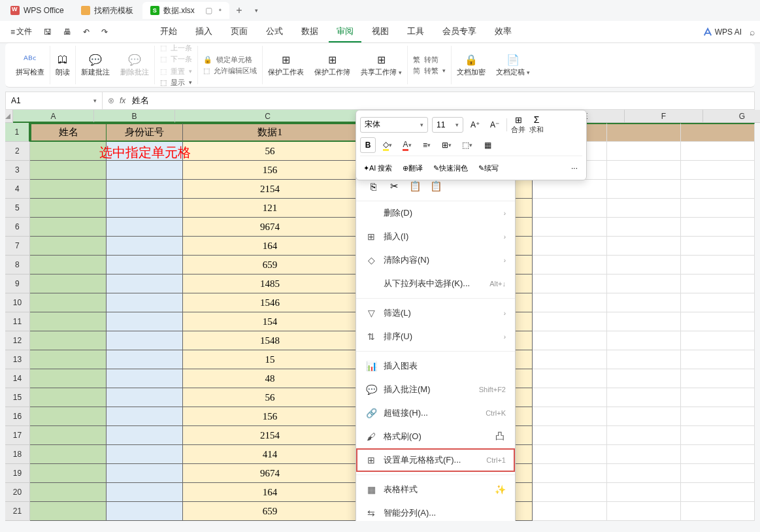  I want to click on tab-formula: 公式, so click(274, 32).